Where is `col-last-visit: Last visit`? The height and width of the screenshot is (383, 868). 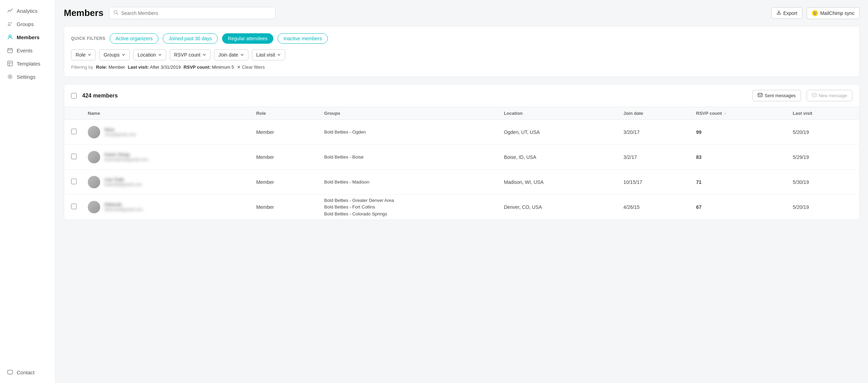
col-last-visit: Last visit is located at coordinates (823, 113).